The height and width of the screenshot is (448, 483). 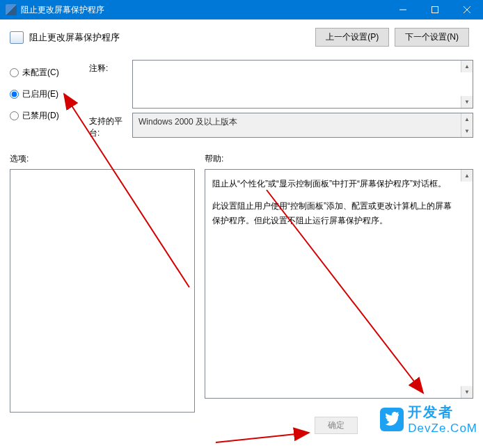 What do you see at coordinates (443, 429) in the screenshot?
I see `watermark-domain: DevZe.CoM` at bounding box center [443, 429].